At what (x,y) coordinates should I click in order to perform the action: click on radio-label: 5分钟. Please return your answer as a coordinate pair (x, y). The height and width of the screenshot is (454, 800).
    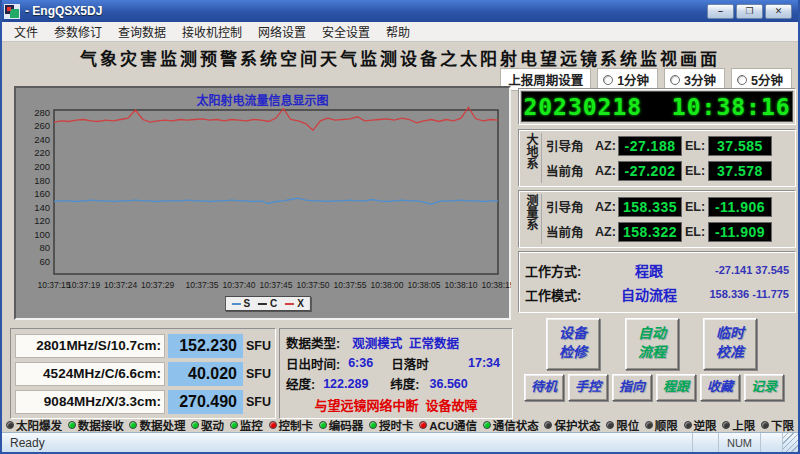
    Looking at the image, I should click on (767, 80).